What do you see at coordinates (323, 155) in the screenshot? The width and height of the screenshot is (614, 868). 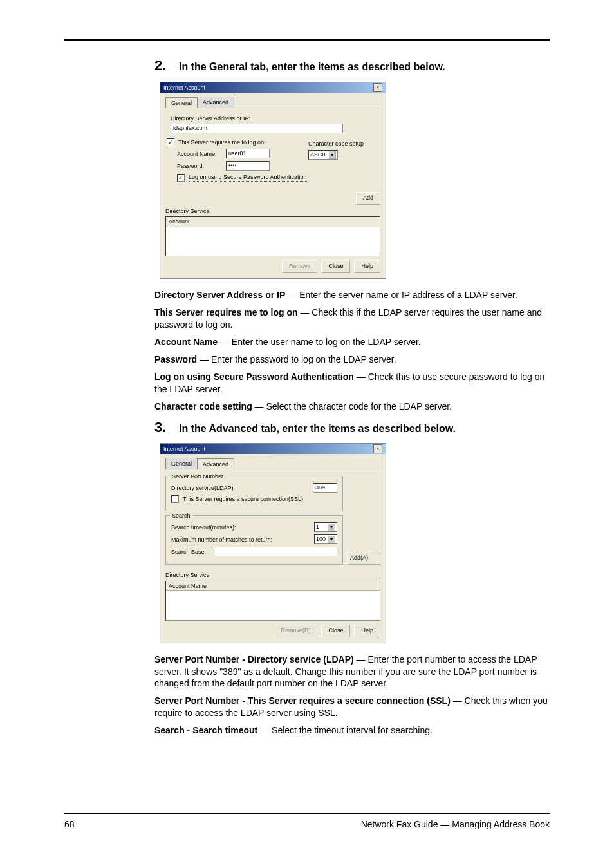 I see `char-code-select: ASCII ▼` at bounding box center [323, 155].